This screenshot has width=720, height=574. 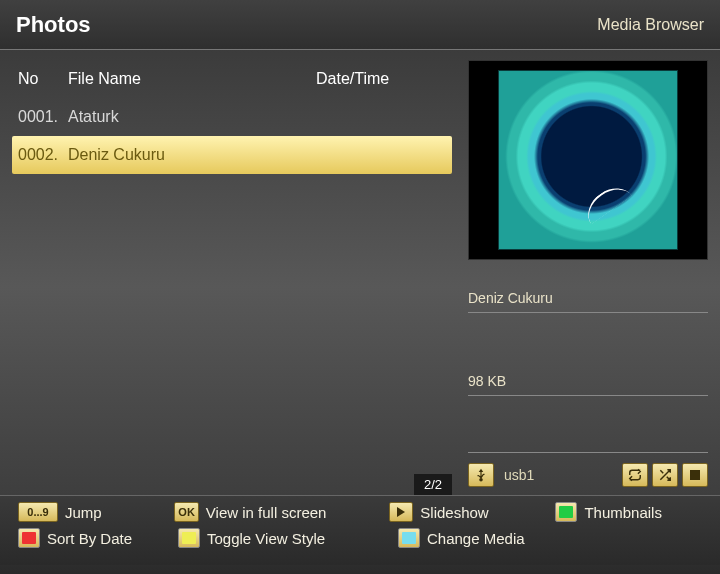 I want to click on cell-no: 0002., so click(x=43, y=155).